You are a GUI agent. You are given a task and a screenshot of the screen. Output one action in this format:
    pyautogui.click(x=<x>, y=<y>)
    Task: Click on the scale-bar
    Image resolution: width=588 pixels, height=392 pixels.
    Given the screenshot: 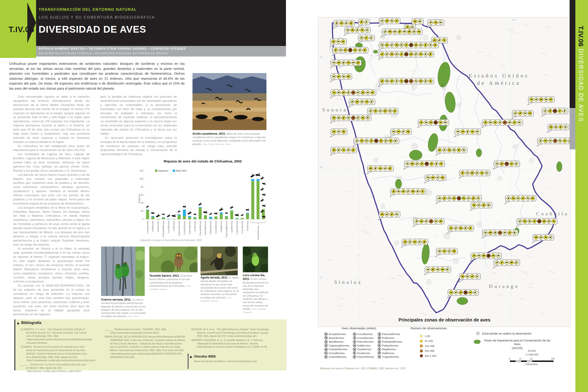 What is the action you would take?
    pyautogui.click(x=532, y=361)
    